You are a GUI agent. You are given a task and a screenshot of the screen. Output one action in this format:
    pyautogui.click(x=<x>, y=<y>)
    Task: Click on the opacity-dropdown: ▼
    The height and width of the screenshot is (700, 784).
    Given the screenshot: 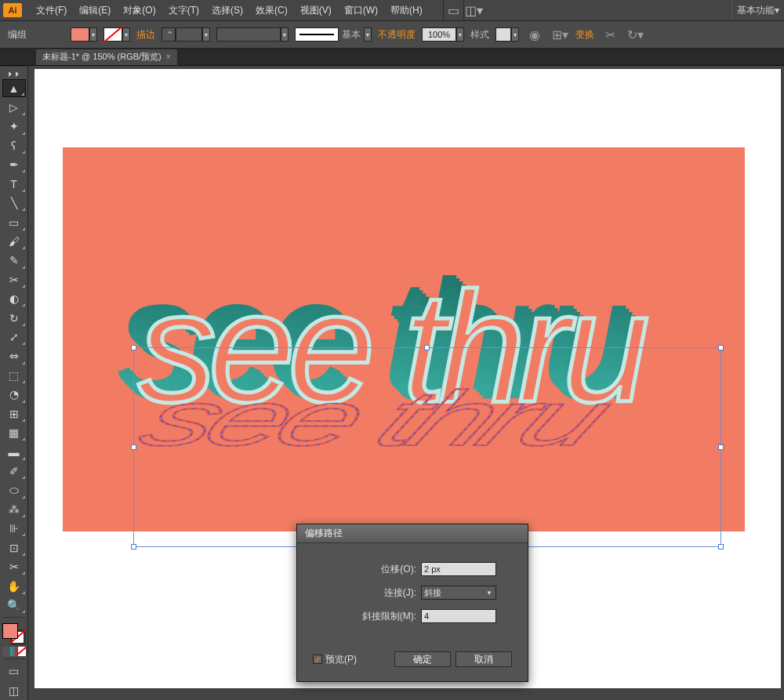 What is the action you would take?
    pyautogui.click(x=460, y=34)
    